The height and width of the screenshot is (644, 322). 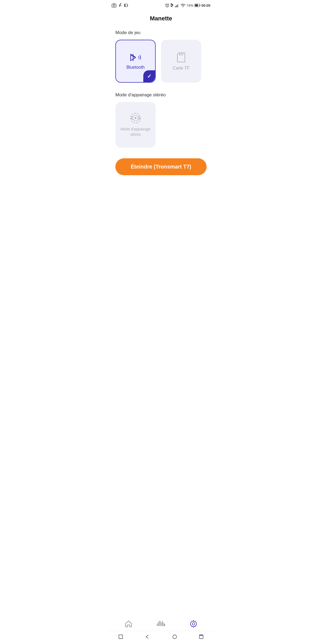 I want to click on play-mode-section: Mode de jeu Bluetooth, so click(x=161, y=56).